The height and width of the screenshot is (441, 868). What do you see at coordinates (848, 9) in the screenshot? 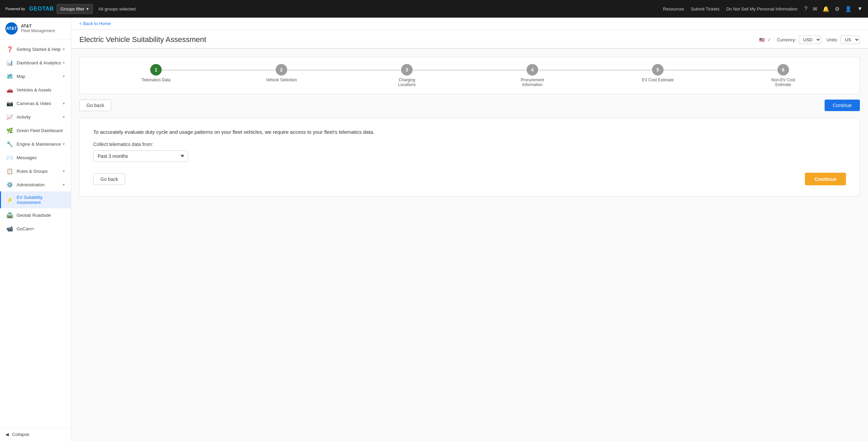
I see `user-icon: 👤` at bounding box center [848, 9].